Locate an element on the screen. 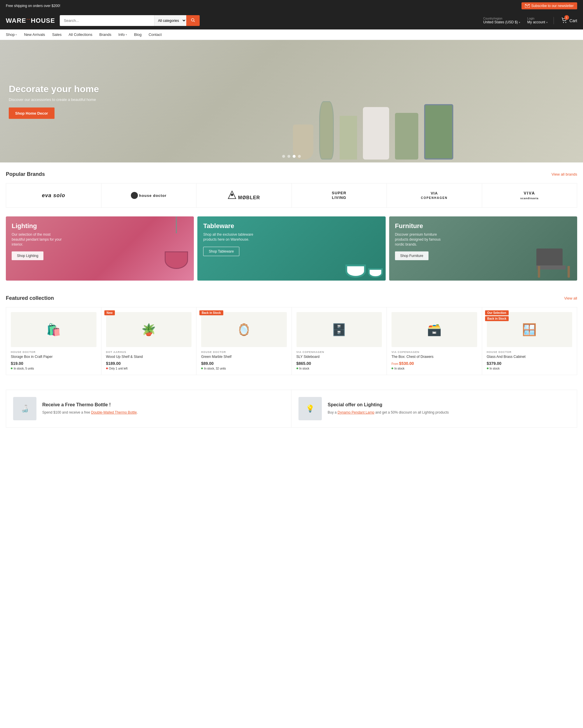  brand-eva-solo: eva solo is located at coordinates (54, 195).